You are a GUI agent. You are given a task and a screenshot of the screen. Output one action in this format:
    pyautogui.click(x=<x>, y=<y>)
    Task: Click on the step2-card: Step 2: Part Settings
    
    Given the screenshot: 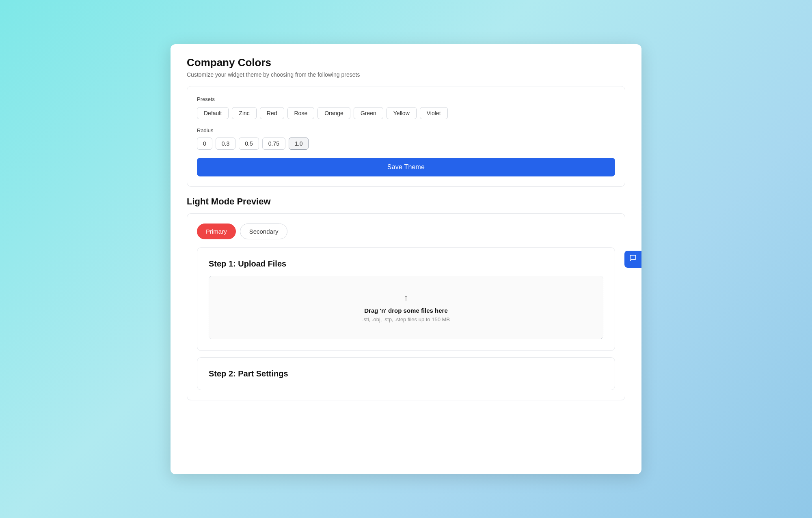 What is the action you would take?
    pyautogui.click(x=406, y=374)
    